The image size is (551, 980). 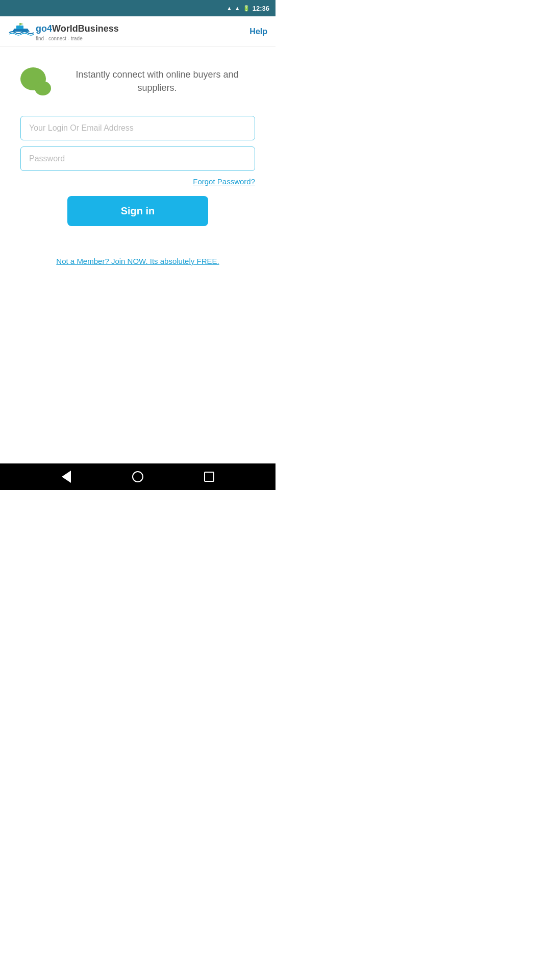 What do you see at coordinates (138, 477) in the screenshot?
I see `bottom-nav` at bounding box center [138, 477].